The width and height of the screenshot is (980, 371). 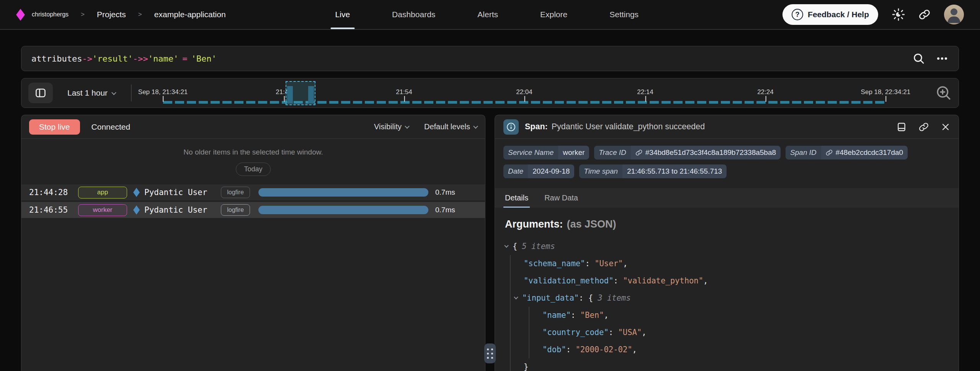 I want to click on divider, so click(x=131, y=93).